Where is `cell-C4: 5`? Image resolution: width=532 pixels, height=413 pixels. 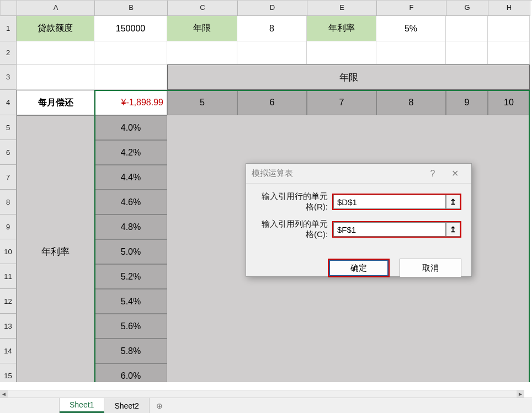
cell-C4: 5 is located at coordinates (202, 103).